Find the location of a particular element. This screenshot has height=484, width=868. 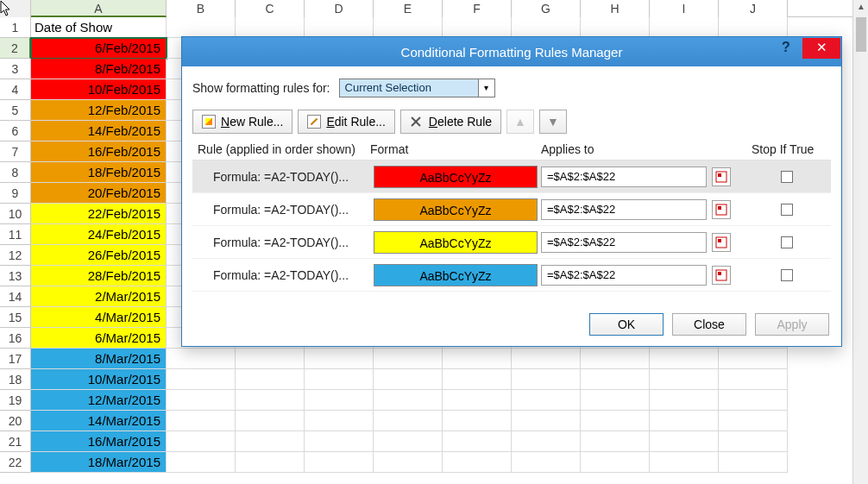

scroll-up-arrow-icon: ▲ is located at coordinates (861, 8).